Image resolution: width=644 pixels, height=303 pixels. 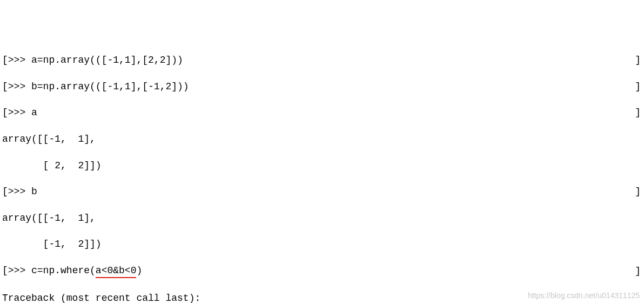 I want to click on output-text: [ 2, 2]]), so click(x=52, y=166).